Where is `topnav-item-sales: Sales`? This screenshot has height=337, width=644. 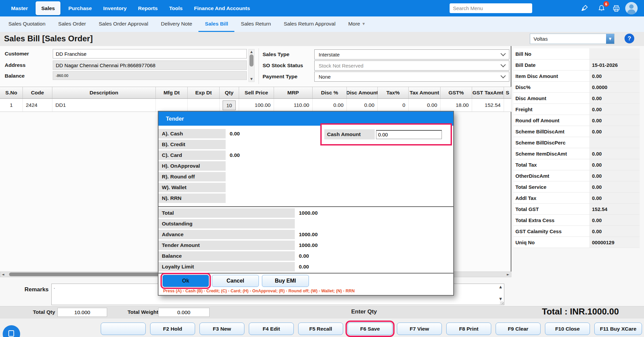 topnav-item-sales: Sales is located at coordinates (48, 8).